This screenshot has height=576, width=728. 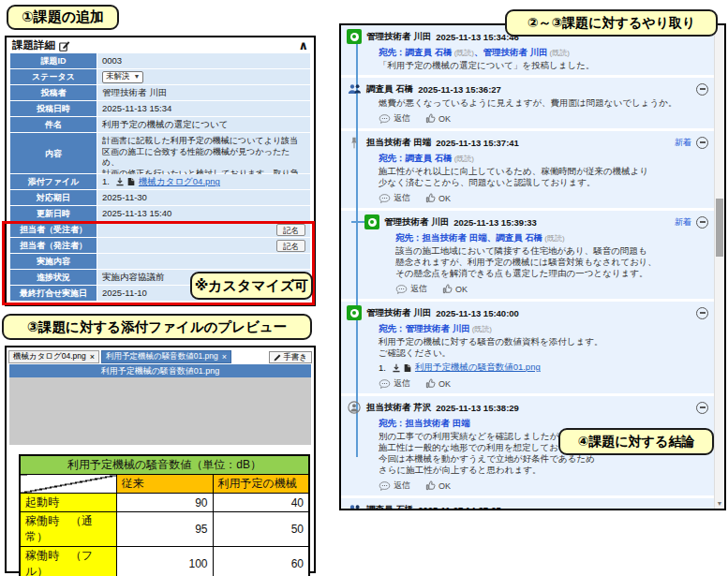 What do you see at coordinates (118, 77) in the screenshot?
I see `status-selected-value: 未解決` at bounding box center [118, 77].